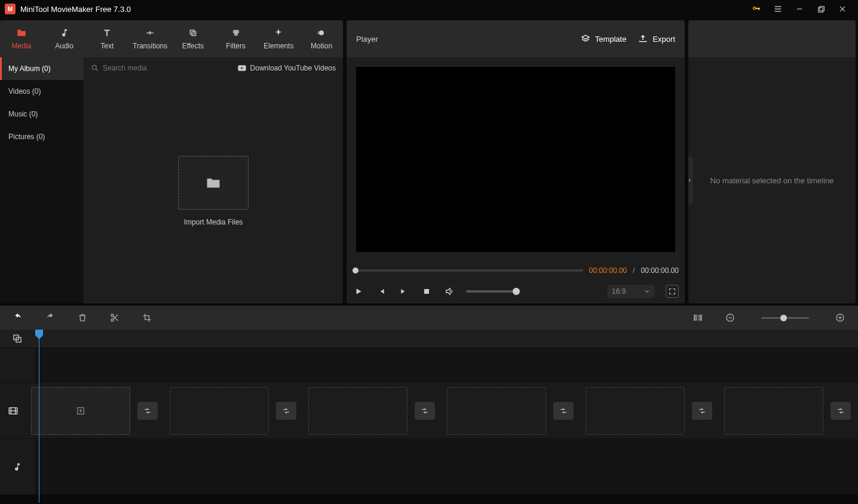  I want to click on import-media-label: Import Media Files, so click(214, 222).